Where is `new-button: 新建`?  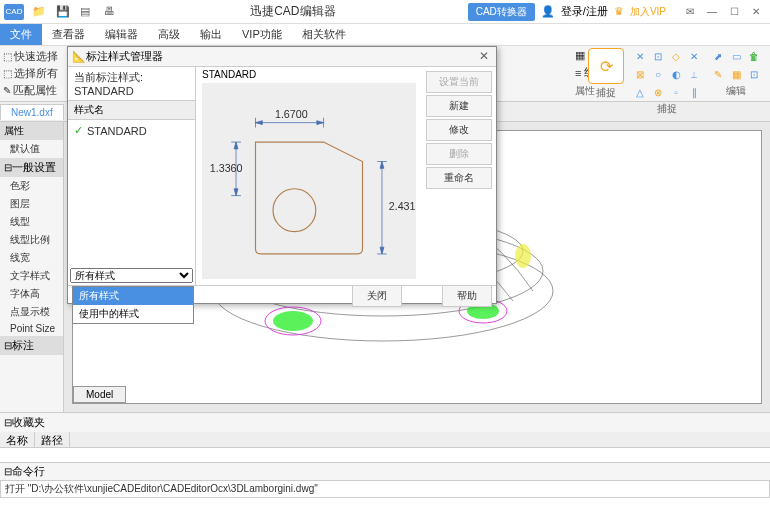 new-button: 新建 is located at coordinates (459, 106).